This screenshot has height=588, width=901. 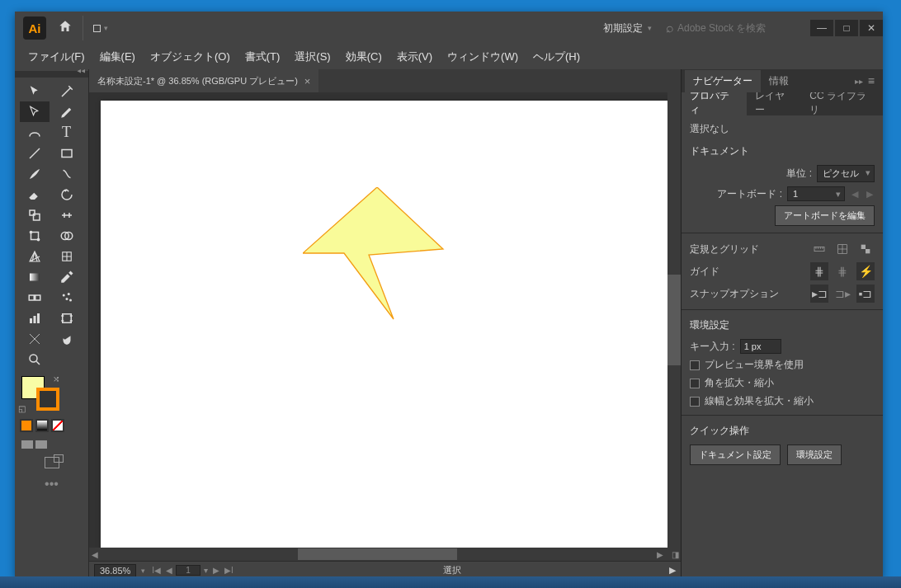 I want to click on symbol-sprayer-tool, so click(x=67, y=297).